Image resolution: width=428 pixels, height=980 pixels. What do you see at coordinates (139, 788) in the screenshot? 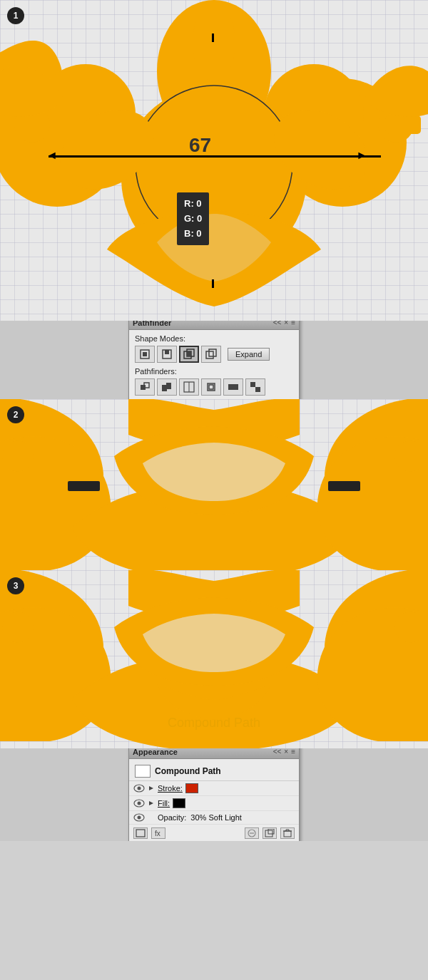
I see `stroke-visibility-icon` at bounding box center [139, 788].